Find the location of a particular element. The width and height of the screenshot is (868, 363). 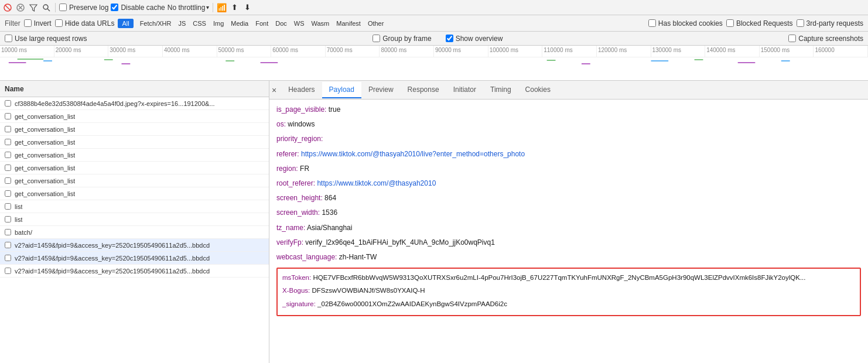

filter-wasm: Wasm is located at coordinates (321, 23).